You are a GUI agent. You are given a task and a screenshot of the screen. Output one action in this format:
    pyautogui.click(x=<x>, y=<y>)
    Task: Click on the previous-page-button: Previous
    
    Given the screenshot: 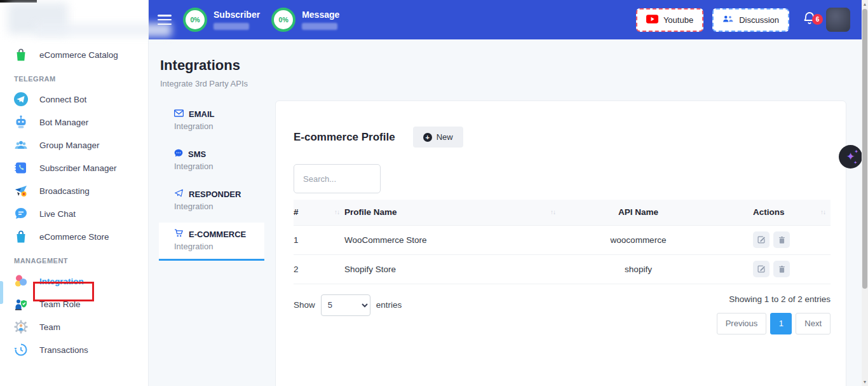 What is the action you would take?
    pyautogui.click(x=742, y=324)
    